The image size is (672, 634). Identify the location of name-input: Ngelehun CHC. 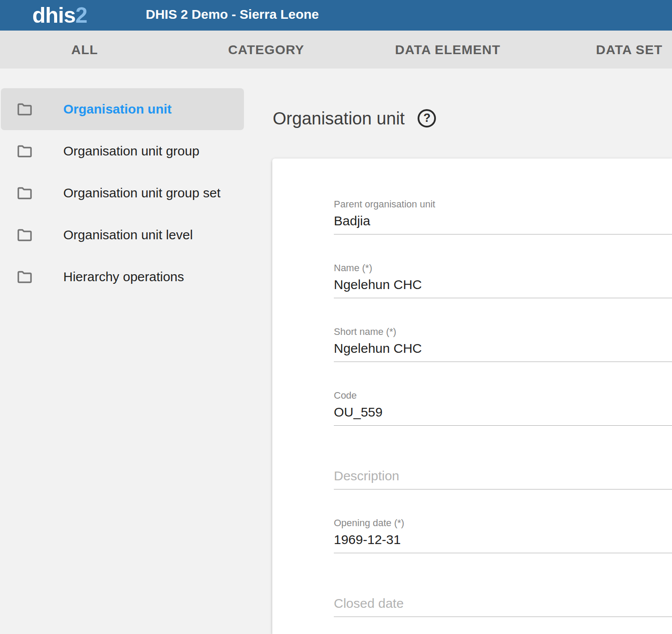
(503, 285).